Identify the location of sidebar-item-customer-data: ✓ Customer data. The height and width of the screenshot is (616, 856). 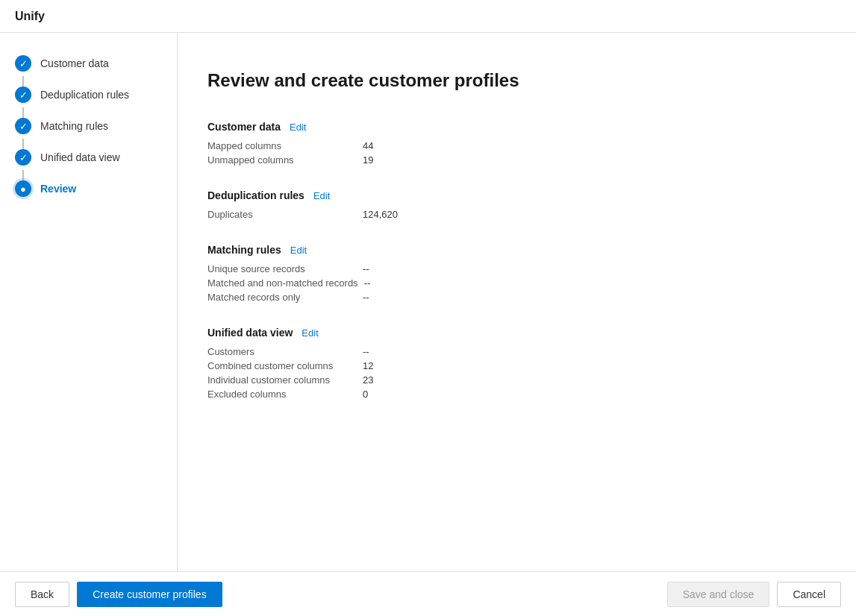
(88, 63).